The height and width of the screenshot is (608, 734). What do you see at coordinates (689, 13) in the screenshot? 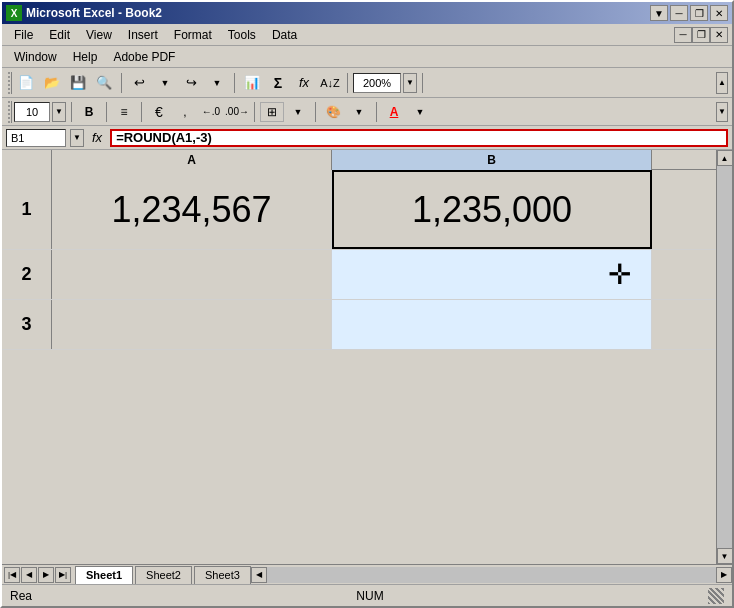
I see `title-controls: ▼ ─ ❐ ✕` at bounding box center [689, 13].